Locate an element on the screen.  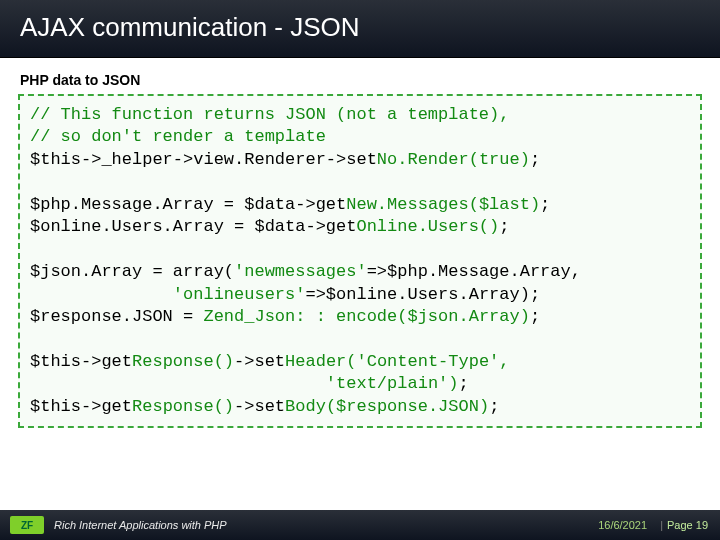
code-highlight: Online.Users() is located at coordinates (428, 226).